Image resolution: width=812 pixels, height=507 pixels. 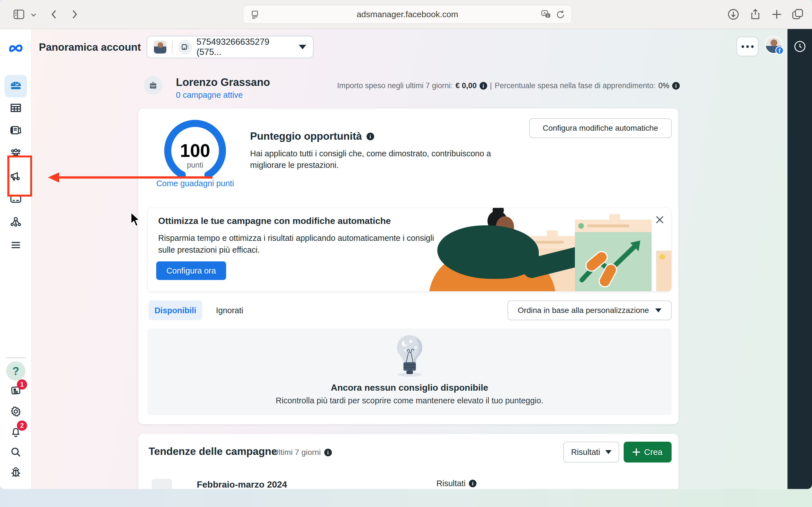 I want to click on business-briefcase-icon, so click(x=153, y=85).